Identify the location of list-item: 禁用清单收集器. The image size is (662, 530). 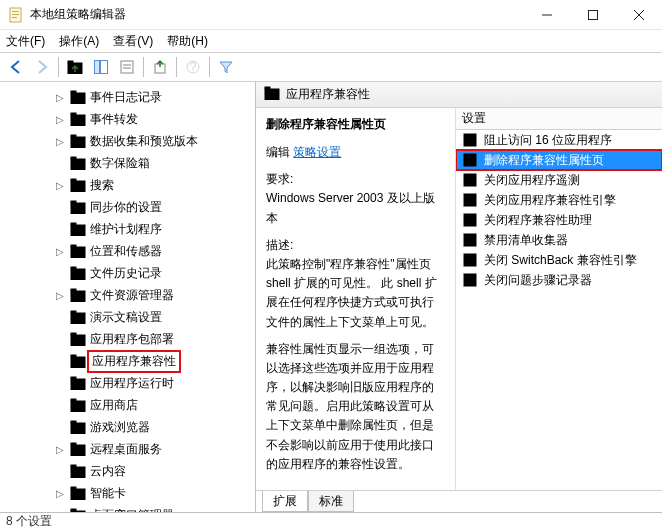
(559, 240).